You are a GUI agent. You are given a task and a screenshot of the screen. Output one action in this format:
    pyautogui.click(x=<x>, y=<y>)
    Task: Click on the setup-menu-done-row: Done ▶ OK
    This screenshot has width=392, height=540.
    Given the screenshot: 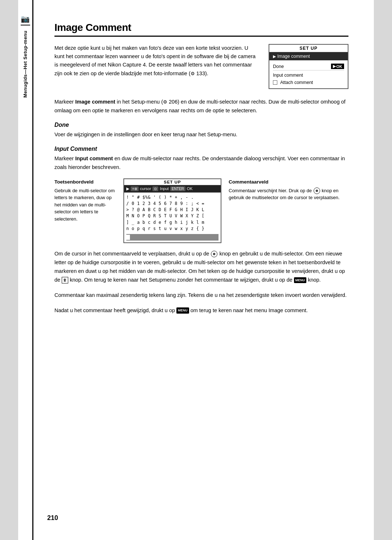 What is the action you would take?
    pyautogui.click(x=309, y=67)
    